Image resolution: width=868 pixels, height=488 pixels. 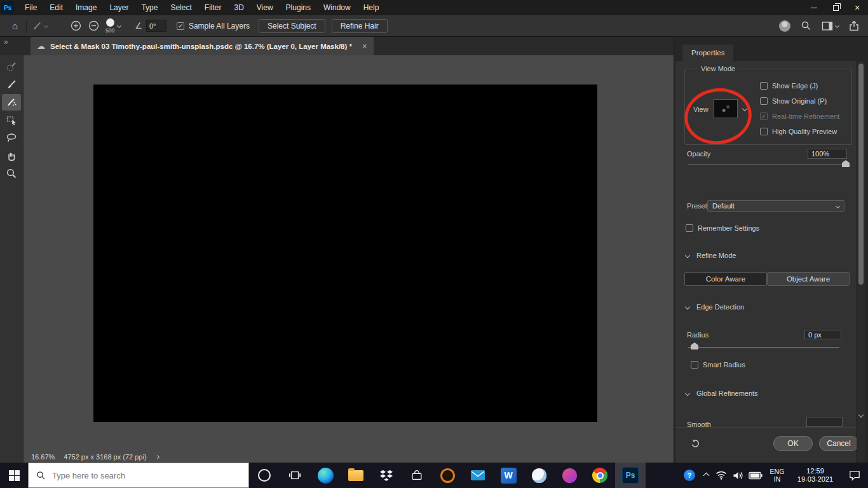 I want to click on taskbar-edge, so click(x=325, y=475).